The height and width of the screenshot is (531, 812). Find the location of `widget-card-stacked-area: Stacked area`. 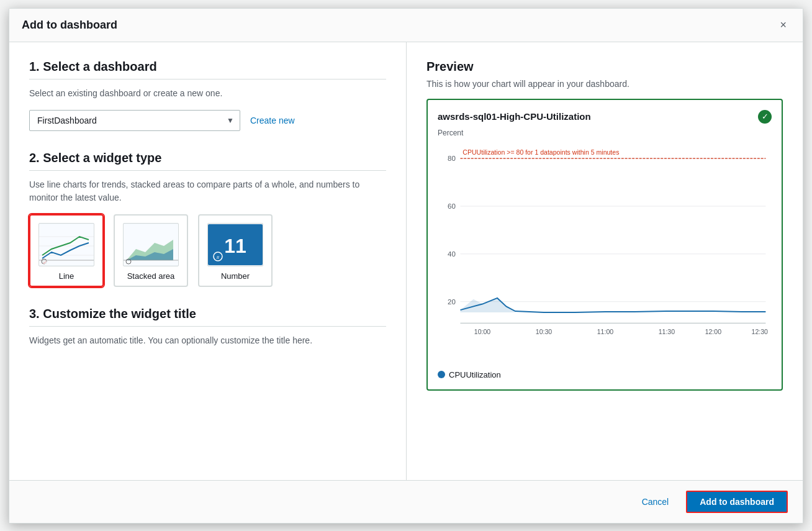

widget-card-stacked-area: Stacked area is located at coordinates (151, 251).